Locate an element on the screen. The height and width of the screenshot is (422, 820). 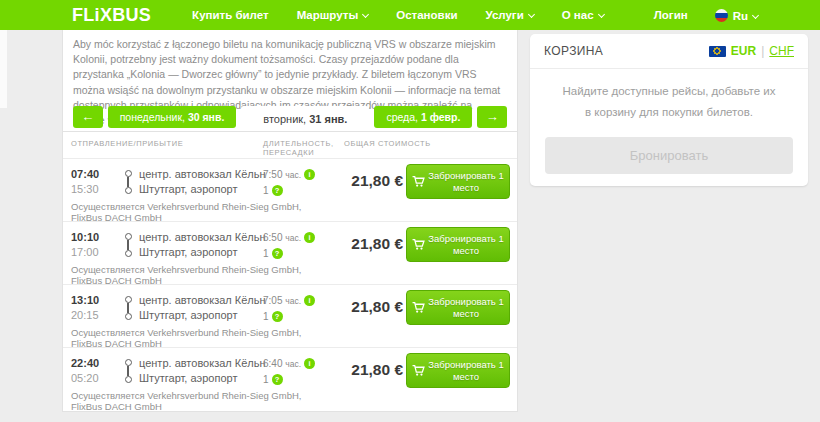
currency-chf-link: CHF is located at coordinates (782, 51).